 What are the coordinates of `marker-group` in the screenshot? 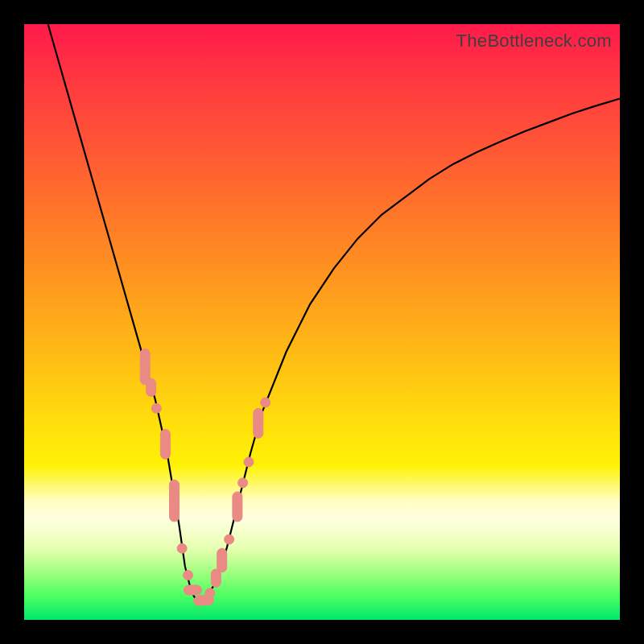 It's located at (205, 477).